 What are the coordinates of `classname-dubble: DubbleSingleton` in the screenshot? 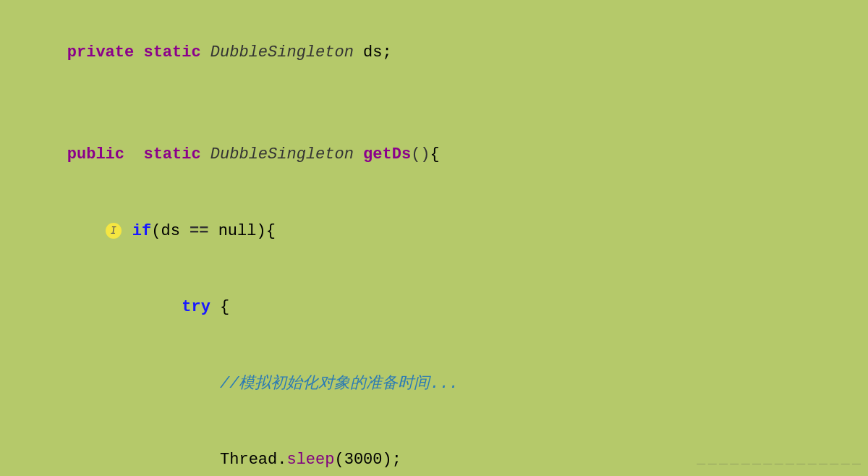 It's located at (282, 52).